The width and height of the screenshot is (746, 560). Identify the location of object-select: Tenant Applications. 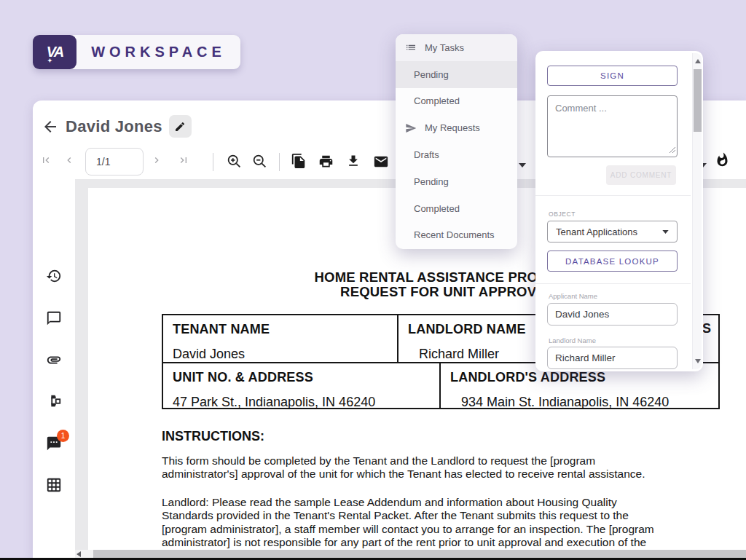
(612, 232).